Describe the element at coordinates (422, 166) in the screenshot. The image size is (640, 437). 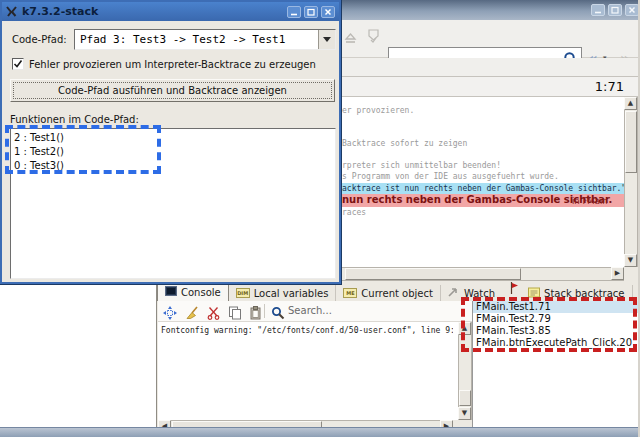
I see `code-line: rpreter sich unmittelbar beenden!` at that location.